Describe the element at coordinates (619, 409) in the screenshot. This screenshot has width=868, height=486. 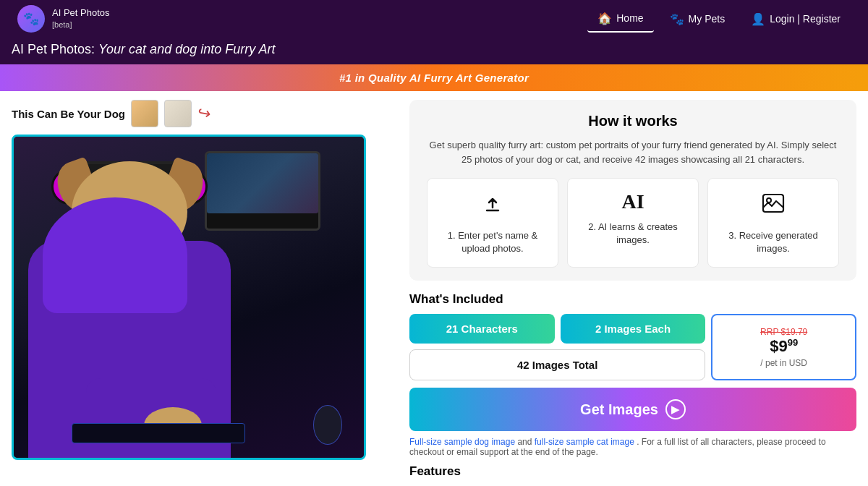
I see `get-images-label: Get Images` at that location.